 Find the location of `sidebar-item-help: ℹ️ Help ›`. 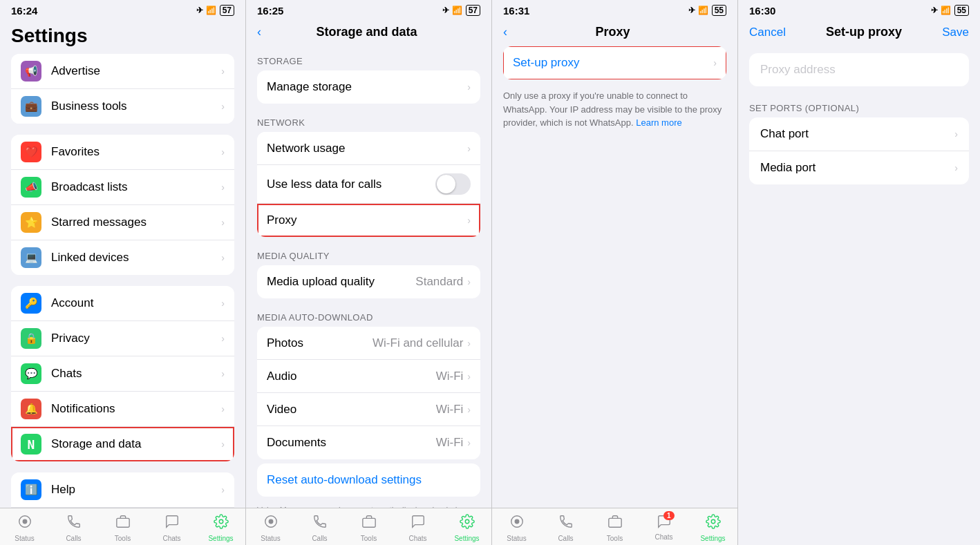

sidebar-item-help: ℹ️ Help › is located at coordinates (123, 490).